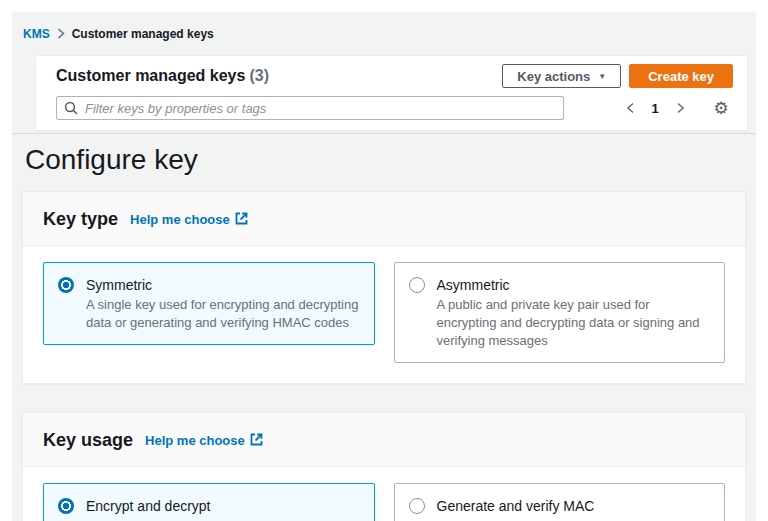 The width and height of the screenshot is (768, 521). Describe the element at coordinates (720, 108) in the screenshot. I see `gear-icon: ⚙` at that location.